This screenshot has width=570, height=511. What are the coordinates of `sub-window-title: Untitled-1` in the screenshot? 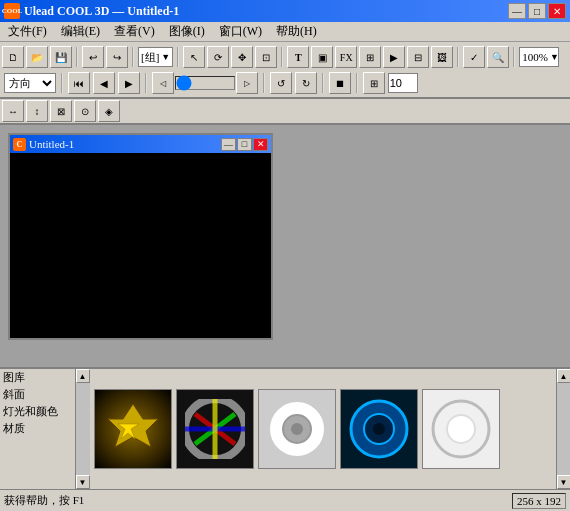 It's located at (52, 144).